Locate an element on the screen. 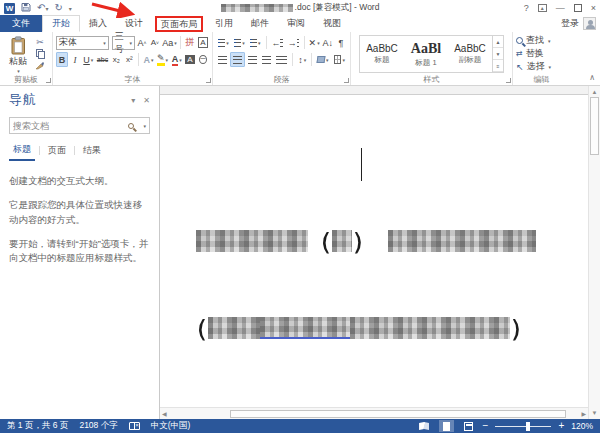 The width and height of the screenshot is (600, 433). language-indicator: 中文(中国) is located at coordinates (171, 426).